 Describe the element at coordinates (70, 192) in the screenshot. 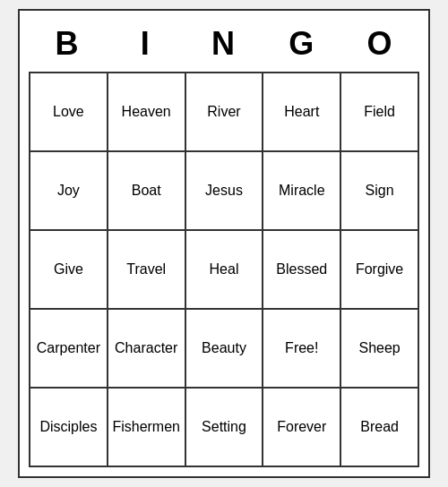

I see `bingo-cell-r1-c0: Joy` at that location.